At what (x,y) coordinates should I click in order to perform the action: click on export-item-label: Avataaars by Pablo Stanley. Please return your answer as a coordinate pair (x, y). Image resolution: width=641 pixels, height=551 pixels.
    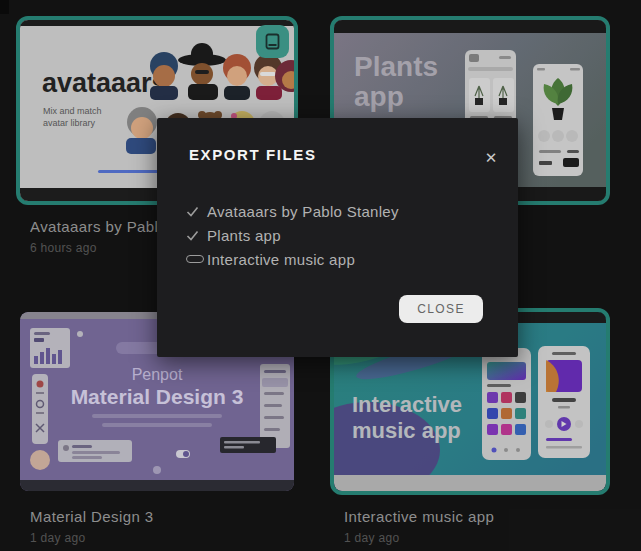
    Looking at the image, I should click on (303, 212).